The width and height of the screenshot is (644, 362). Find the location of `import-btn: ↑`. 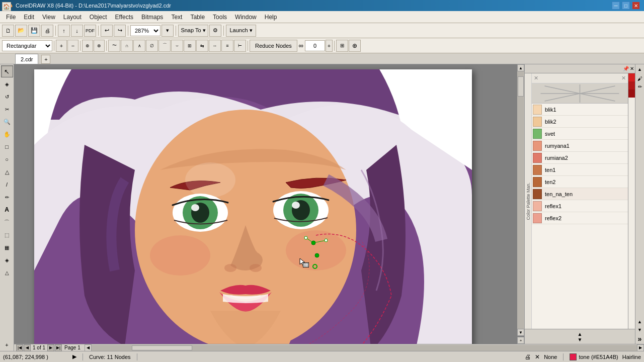

import-btn: ↑ is located at coordinates (64, 31).